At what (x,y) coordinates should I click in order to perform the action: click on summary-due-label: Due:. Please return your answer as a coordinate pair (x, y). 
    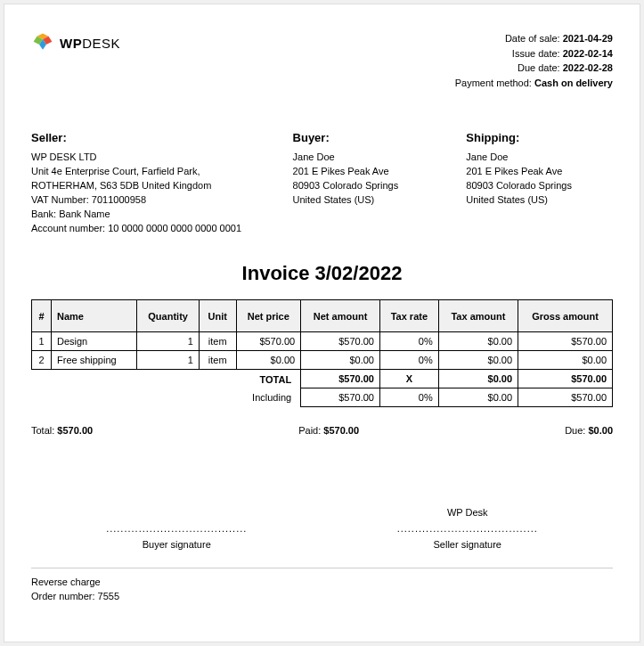
    Looking at the image, I should click on (575, 430).